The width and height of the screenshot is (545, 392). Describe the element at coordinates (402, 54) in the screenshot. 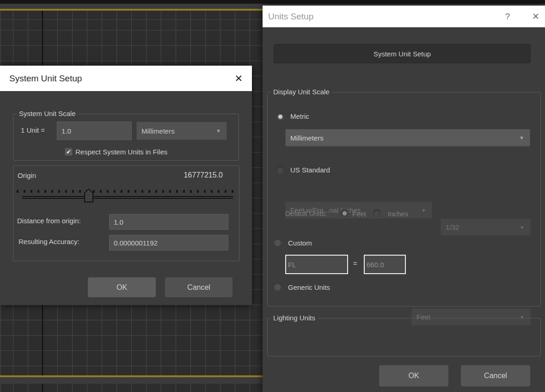

I see `system-unit-setup-button: System Unit Setup` at that location.